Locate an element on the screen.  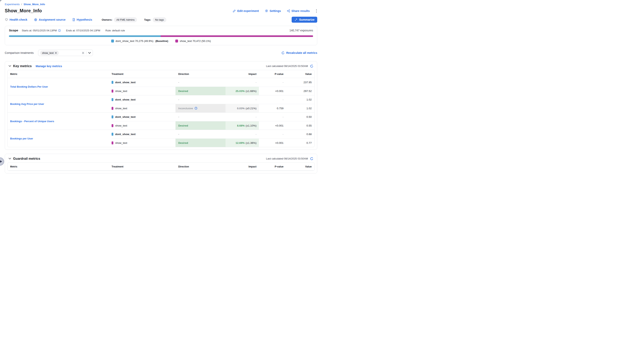
treatment-cell: show_text is located at coordinates (144, 108).